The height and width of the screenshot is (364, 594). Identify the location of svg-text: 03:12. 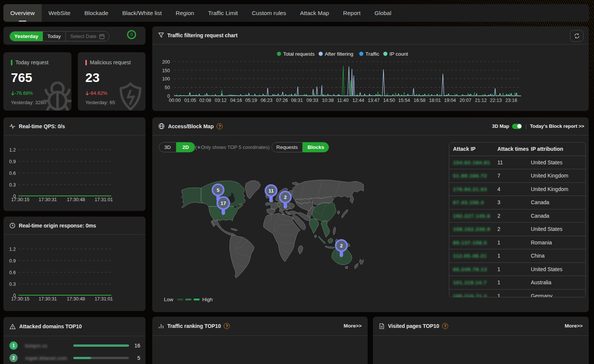
(220, 100).